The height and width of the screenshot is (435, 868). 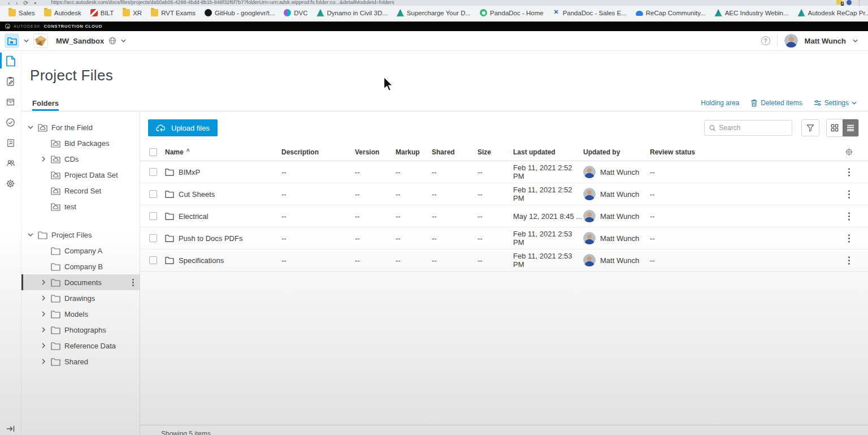 I want to click on module-caret-icon, so click(x=26, y=41).